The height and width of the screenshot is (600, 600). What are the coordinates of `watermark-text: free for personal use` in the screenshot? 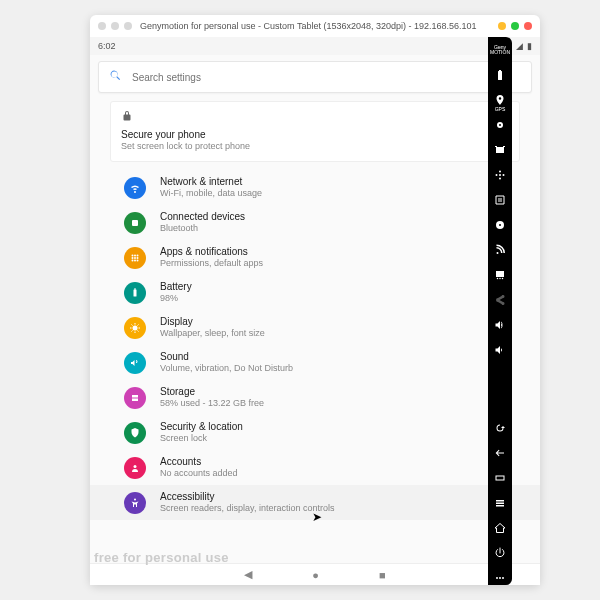 It's located at (162, 558).